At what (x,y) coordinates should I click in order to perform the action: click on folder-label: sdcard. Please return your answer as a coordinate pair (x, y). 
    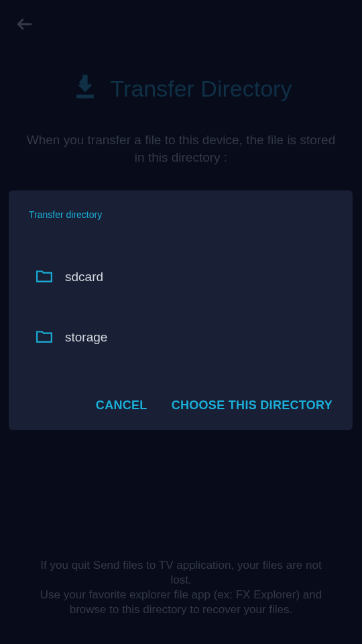
    Looking at the image, I should click on (84, 277).